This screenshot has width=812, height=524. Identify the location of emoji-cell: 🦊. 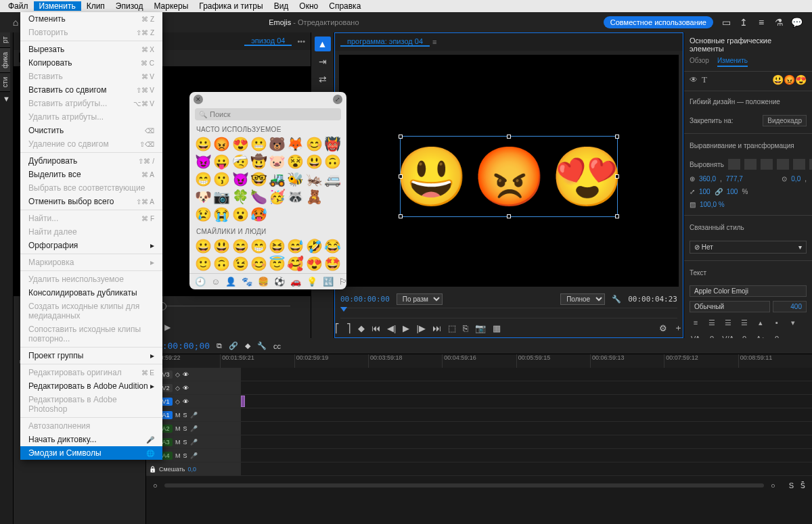
(295, 144).